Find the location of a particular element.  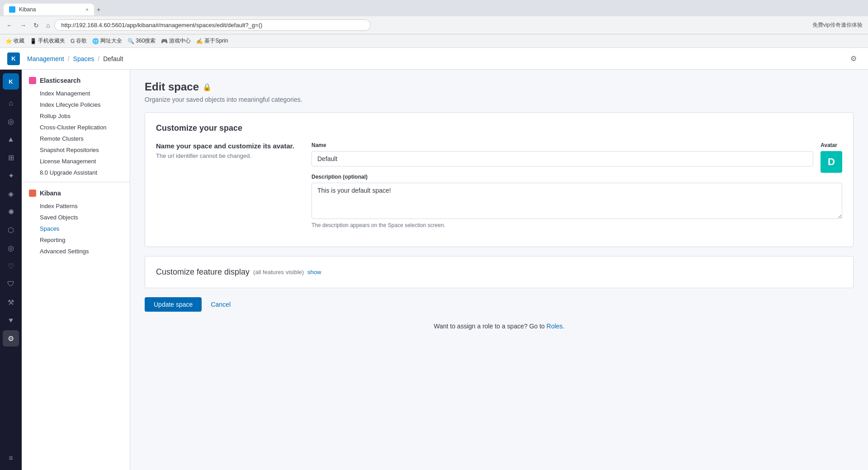

elasticsearch-section-header: Elasticsearch is located at coordinates (76, 81).